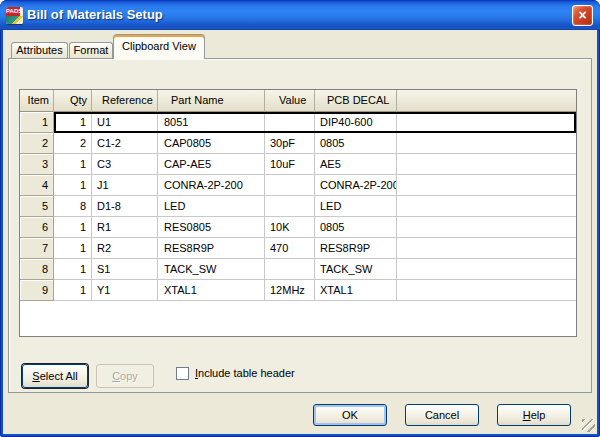 The height and width of the screenshot is (437, 600). What do you see at coordinates (290, 248) in the screenshot?
I see `value-cell: 470` at bounding box center [290, 248].